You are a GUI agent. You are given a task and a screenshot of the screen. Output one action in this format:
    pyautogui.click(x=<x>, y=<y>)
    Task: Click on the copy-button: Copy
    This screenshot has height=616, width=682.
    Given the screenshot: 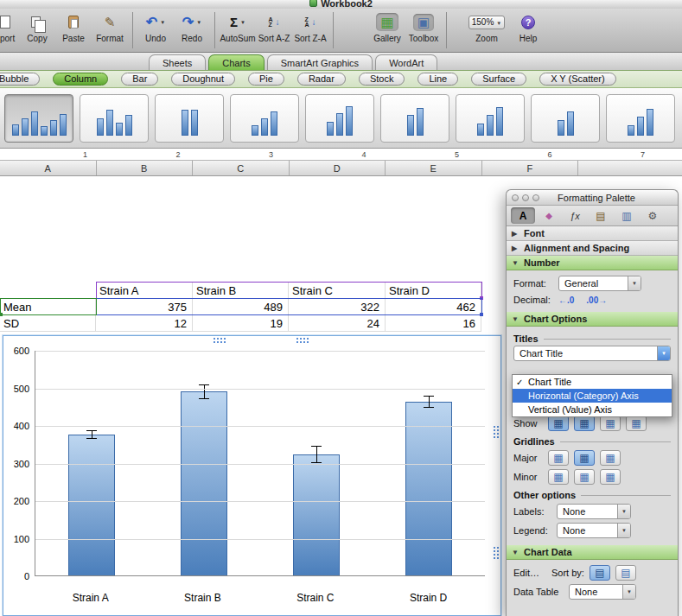 What is the action you would take?
    pyautogui.click(x=37, y=28)
    